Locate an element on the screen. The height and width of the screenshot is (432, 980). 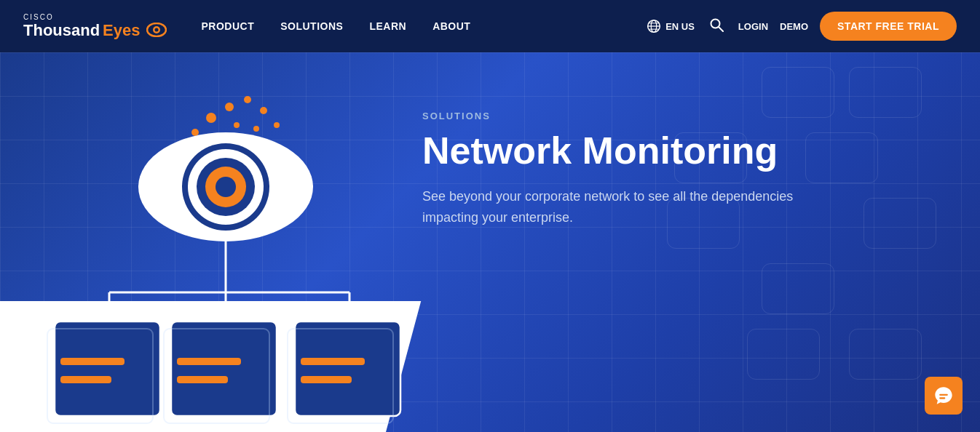
nav-links: PRODUCT SOLUTIONS LEARN ABOUT is located at coordinates (424, 26).